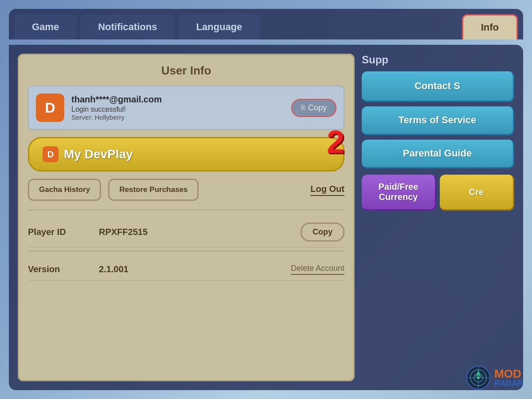 This screenshot has width=532, height=399. Describe the element at coordinates (178, 99) in the screenshot. I see `user-email: thanh****@gmail.com` at that location.